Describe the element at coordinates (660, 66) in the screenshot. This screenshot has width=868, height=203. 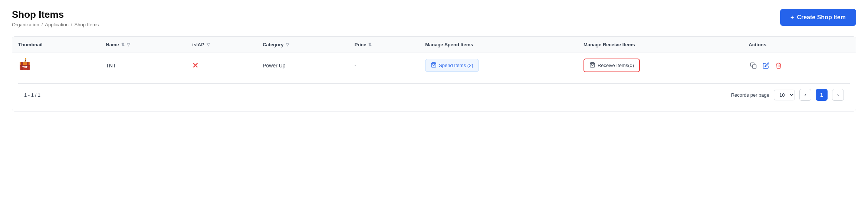
I see `cell-receive-items: Receive Items(0)` at that location.